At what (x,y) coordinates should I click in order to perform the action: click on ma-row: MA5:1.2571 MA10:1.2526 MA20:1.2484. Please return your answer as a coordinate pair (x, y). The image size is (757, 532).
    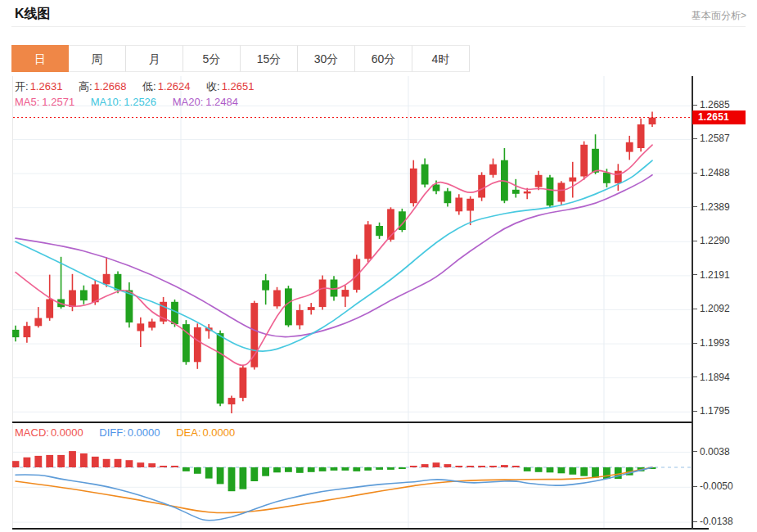
    Looking at the image, I should click on (126, 101).